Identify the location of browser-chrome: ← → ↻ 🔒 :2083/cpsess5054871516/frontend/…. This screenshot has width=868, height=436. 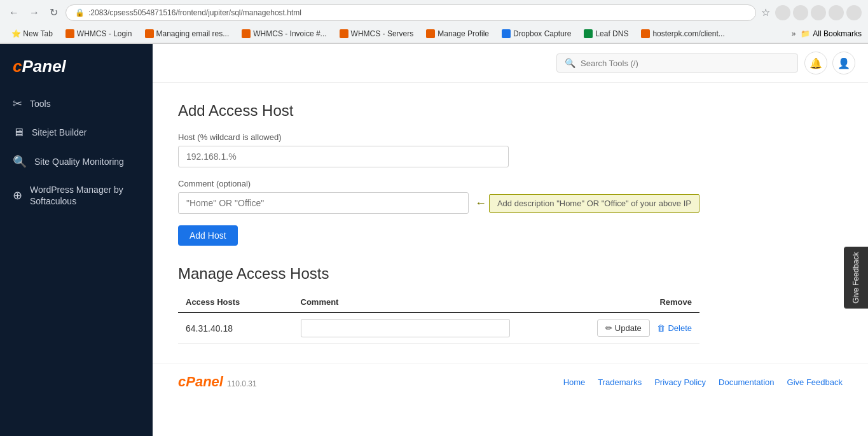
(434, 22).